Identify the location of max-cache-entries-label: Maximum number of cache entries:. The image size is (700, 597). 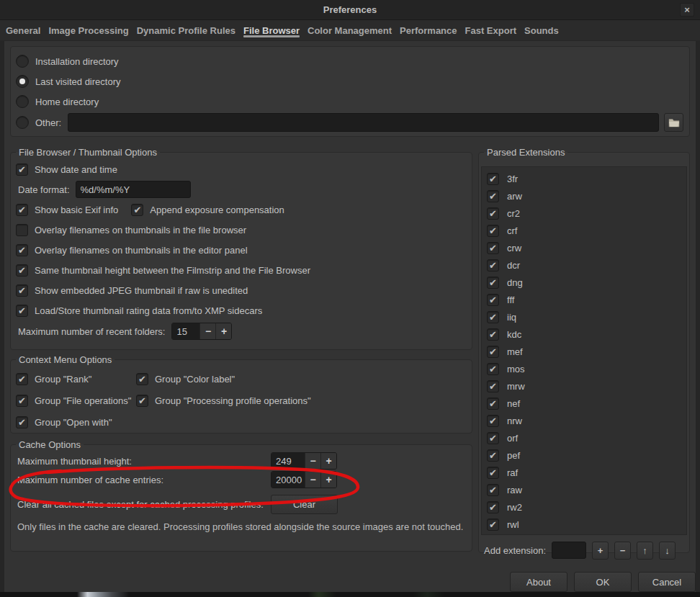
(144, 480).